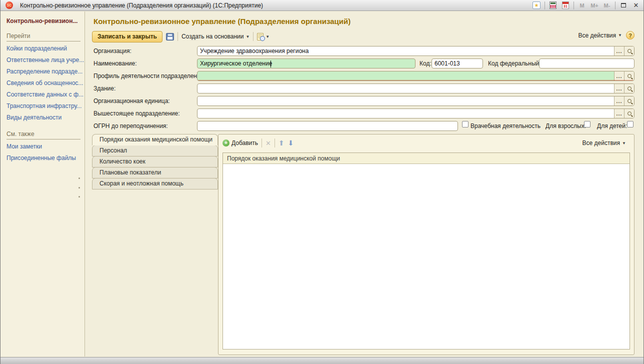 The width and height of the screenshot is (644, 364). Describe the element at coordinates (155, 184) in the screenshot. I see `tab-emergency-care: Скорая и неотложная помощь` at that location.